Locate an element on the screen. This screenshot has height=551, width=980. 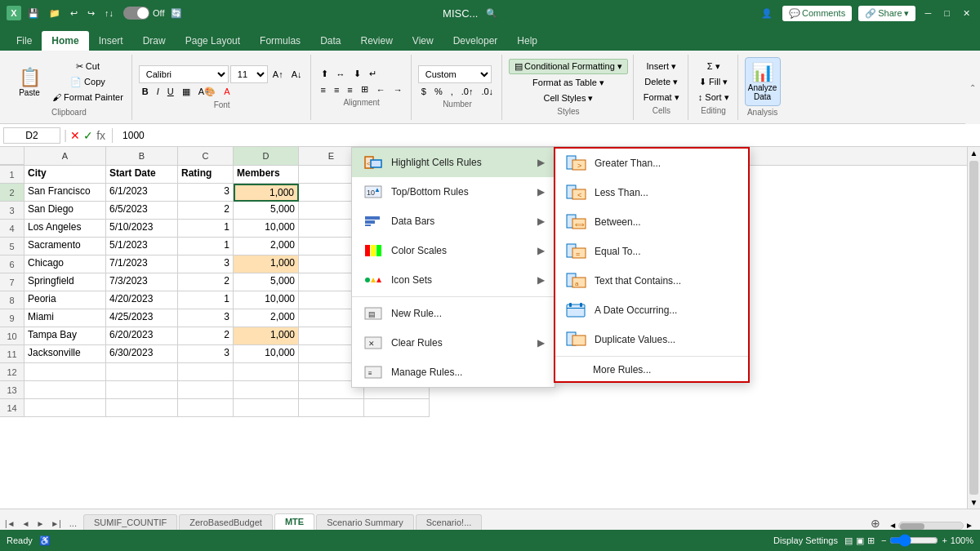
align-center-btn: ≡ is located at coordinates (336, 90).